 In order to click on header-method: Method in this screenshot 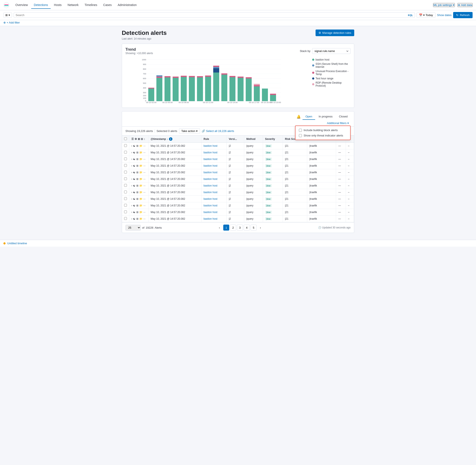, I will do `click(253, 139)`.